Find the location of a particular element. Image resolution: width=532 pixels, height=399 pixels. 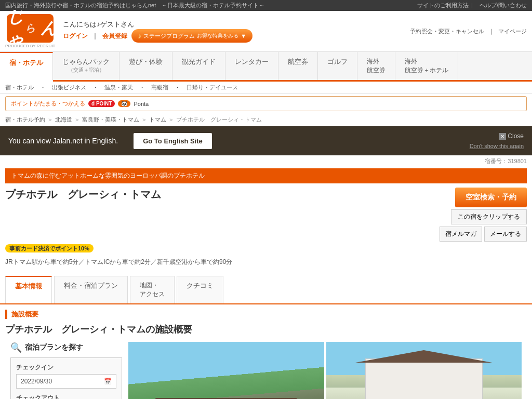

breadcrumb-current: プチホテル グレーシィ・トマム is located at coordinates (219, 119).